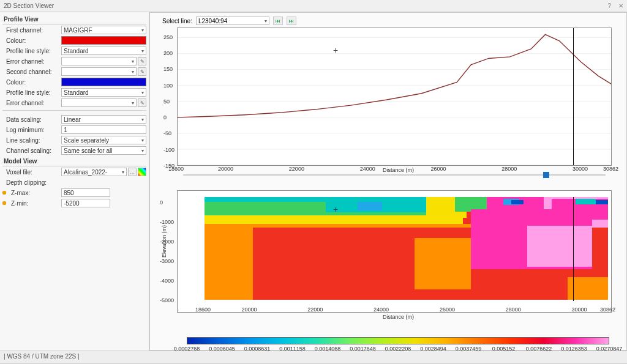 This screenshot has height=364, width=627. Describe the element at coordinates (104, 40) in the screenshot. I see `colour1-swatch` at that location.